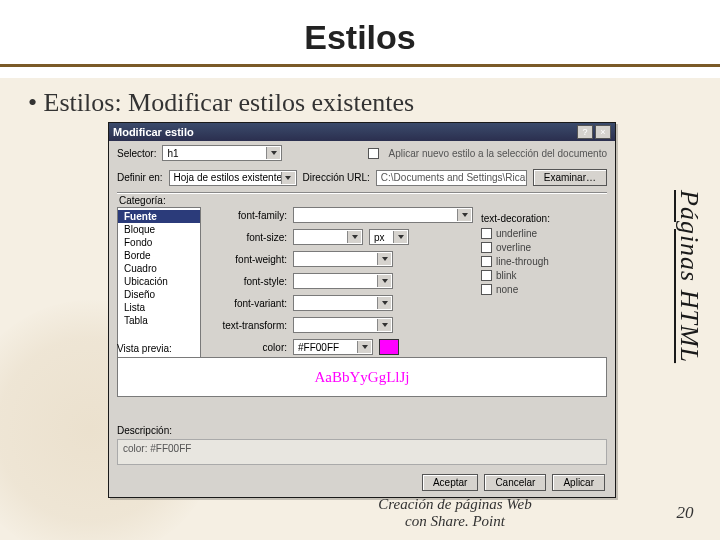  I want to click on font-family-dropdown, so click(383, 215).